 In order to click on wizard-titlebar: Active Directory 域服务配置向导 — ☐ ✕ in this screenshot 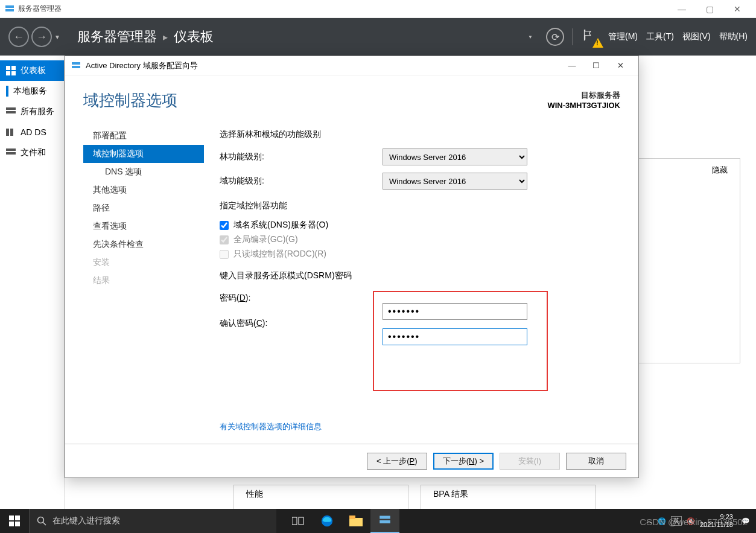, I will do `click(352, 66)`.